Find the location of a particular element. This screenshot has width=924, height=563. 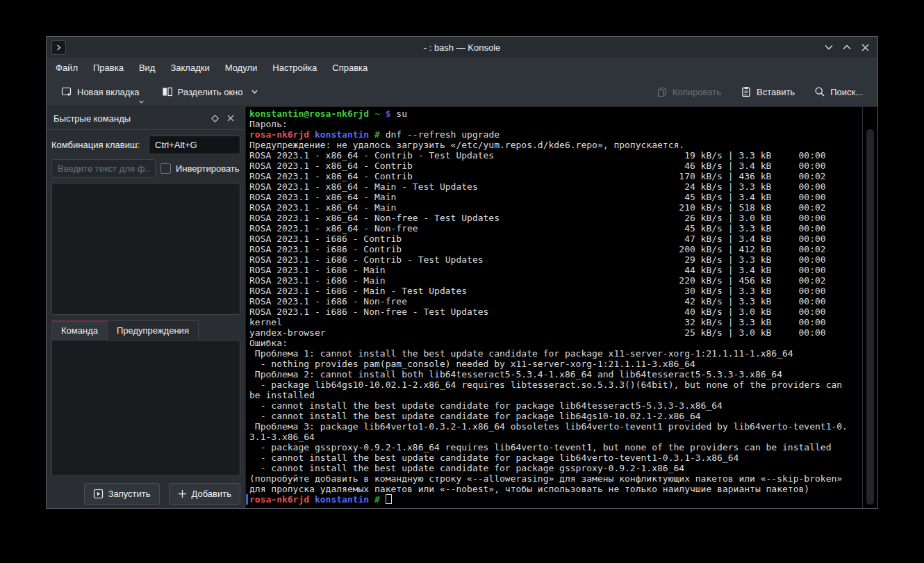

terminal-line: ROSA 2023.1 - x86_64 - Contrib 170 kB/s … is located at coordinates (555, 177).